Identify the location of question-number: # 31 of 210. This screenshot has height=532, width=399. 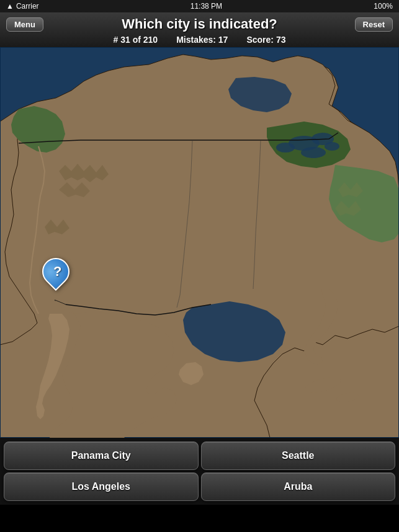
(136, 40).